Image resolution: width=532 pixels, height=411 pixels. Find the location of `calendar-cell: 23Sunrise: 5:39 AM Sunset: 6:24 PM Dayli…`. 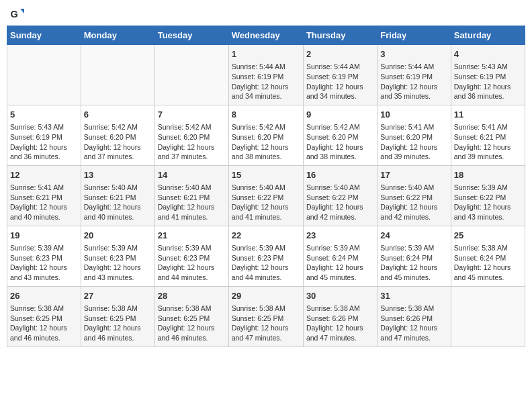

calendar-cell: 23Sunrise: 5:39 AM Sunset: 6:24 PM Dayli… is located at coordinates (340, 256).